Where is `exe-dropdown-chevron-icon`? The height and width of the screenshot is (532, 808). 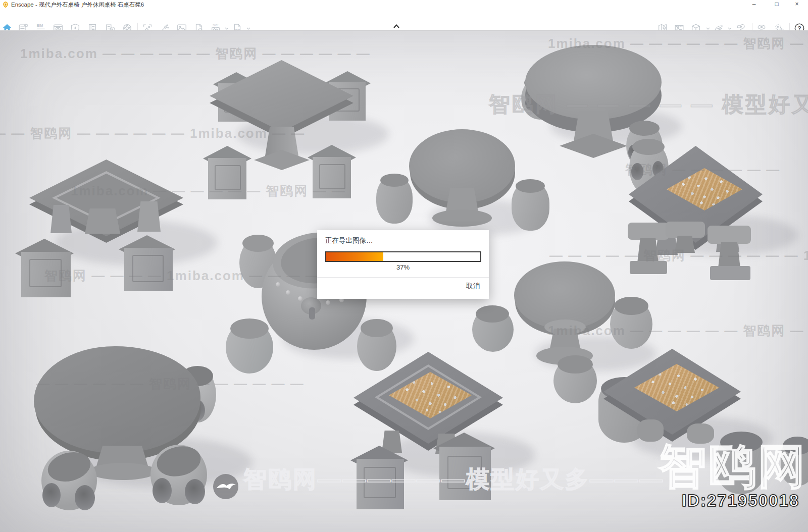
exe-dropdown-chevron-icon is located at coordinates (248, 28).